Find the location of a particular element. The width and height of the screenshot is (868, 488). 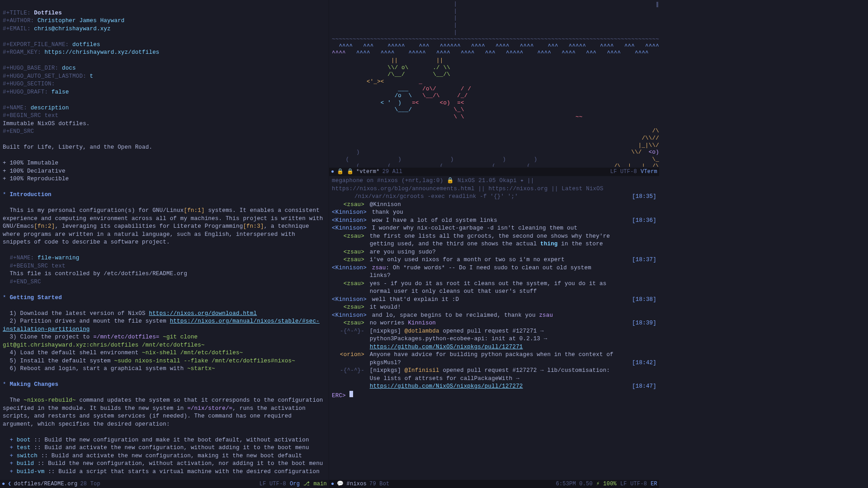

irc-timestamp: [18:47] is located at coordinates (642, 387).